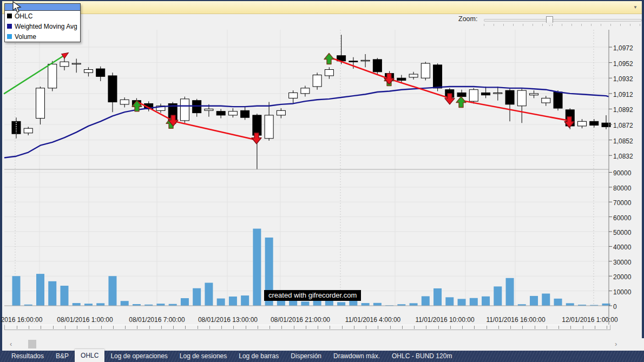 Image resolution: width=644 pixels, height=362 pixels. I want to click on legend-items: OHLCWeighted Moving AvgVolume, so click(42, 26).